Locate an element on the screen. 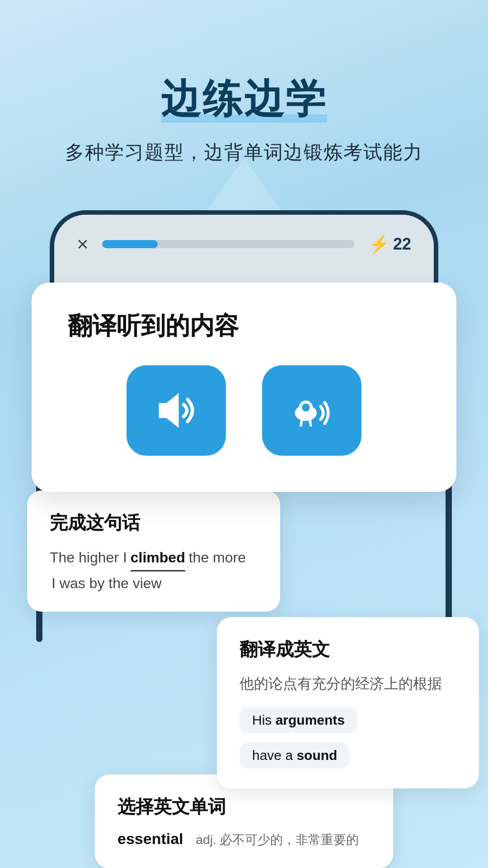 This screenshot has height=868, width=488. slow-speaker-icon is located at coordinates (312, 410).